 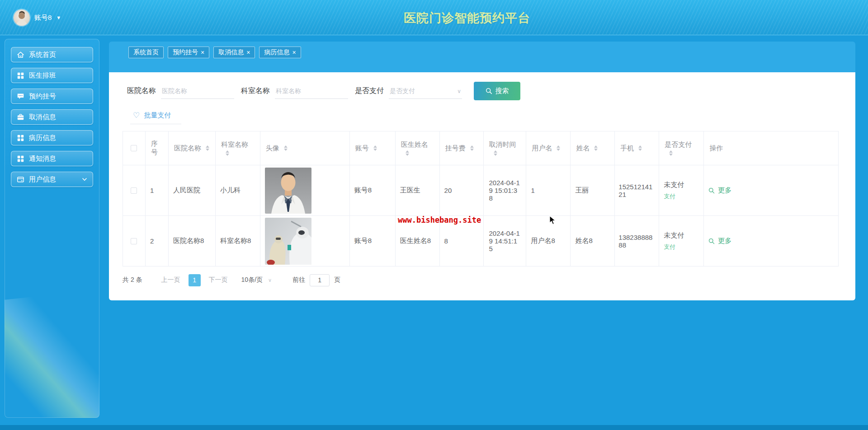 What do you see at coordinates (188, 148) in the screenshot?
I see `column-header-label: 医院名称` at bounding box center [188, 148].